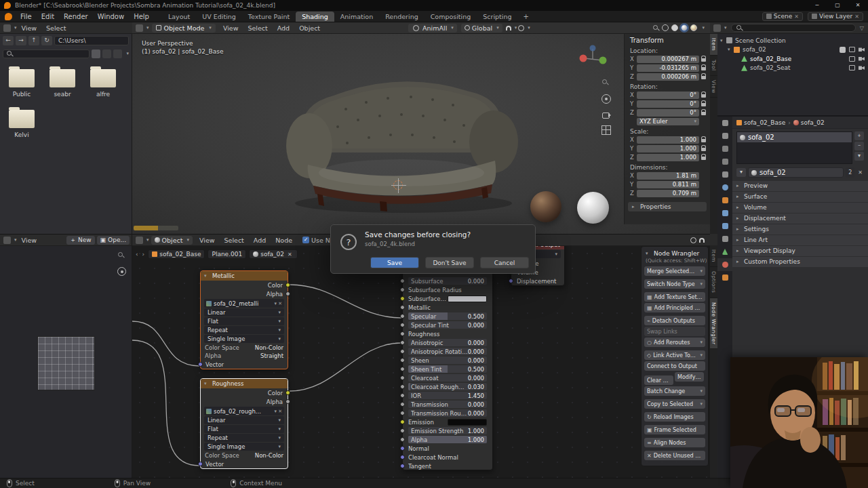 This screenshot has width=868, height=488. What do you see at coordinates (92, 41) in the screenshot?
I see `file-path-field: C:\Users\` at bounding box center [92, 41].